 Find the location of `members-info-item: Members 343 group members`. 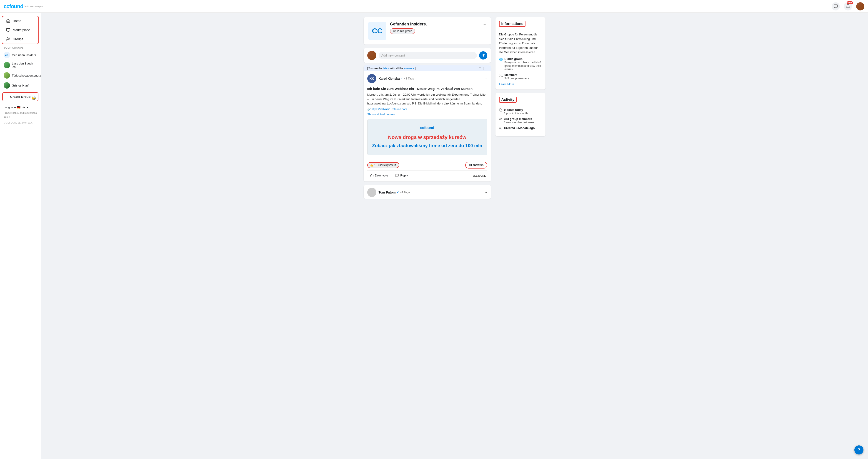

members-info-item: Members 343 group members is located at coordinates (520, 76).